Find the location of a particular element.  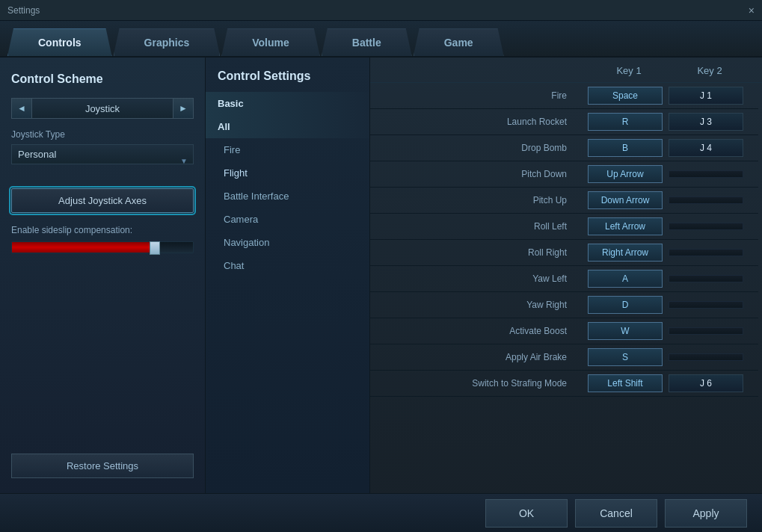

joystick-prev-button: ◄ is located at coordinates (22, 108).